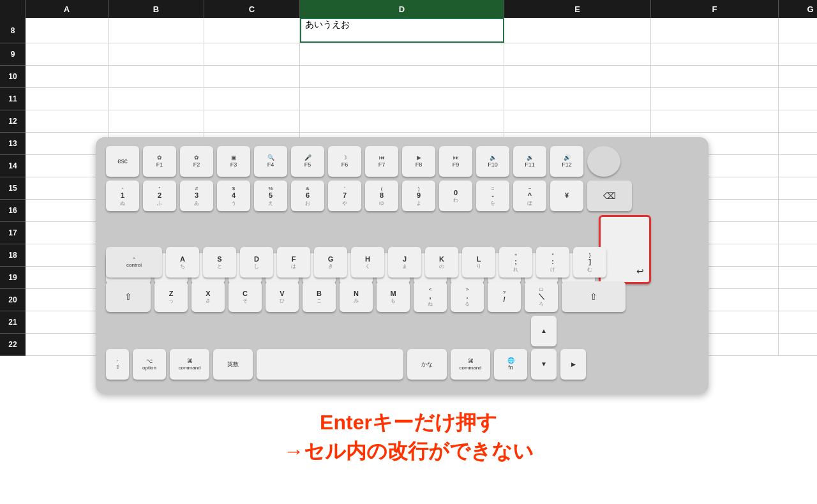 This screenshot has width=817, height=504. Describe the element at coordinates (456, 200) in the screenshot. I see `key-0-sub: わ` at that location.